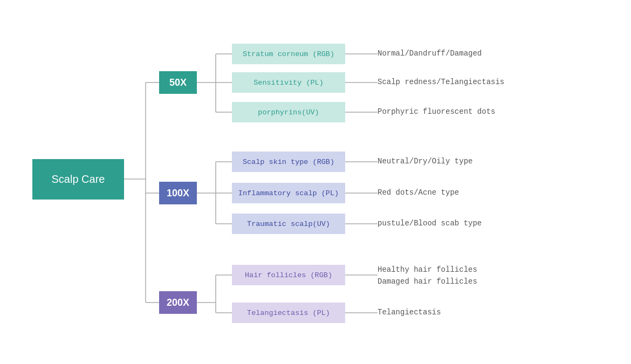 The image size is (631, 364). I want to click on feature-traumatic: Traumatic scalp(UV), so click(289, 224).